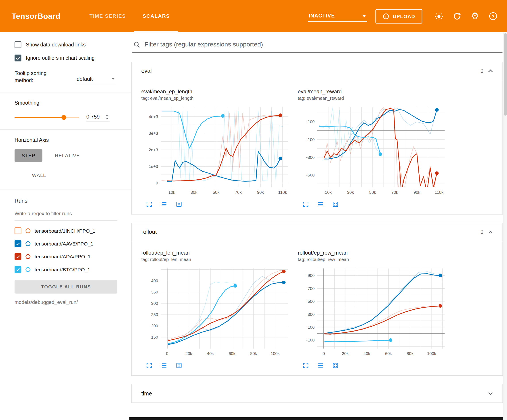 This screenshot has width=507, height=420. I want to click on chart-card-rollout-ep-rew-mean: rollout/ep_rew_meantag, so click(374, 309).